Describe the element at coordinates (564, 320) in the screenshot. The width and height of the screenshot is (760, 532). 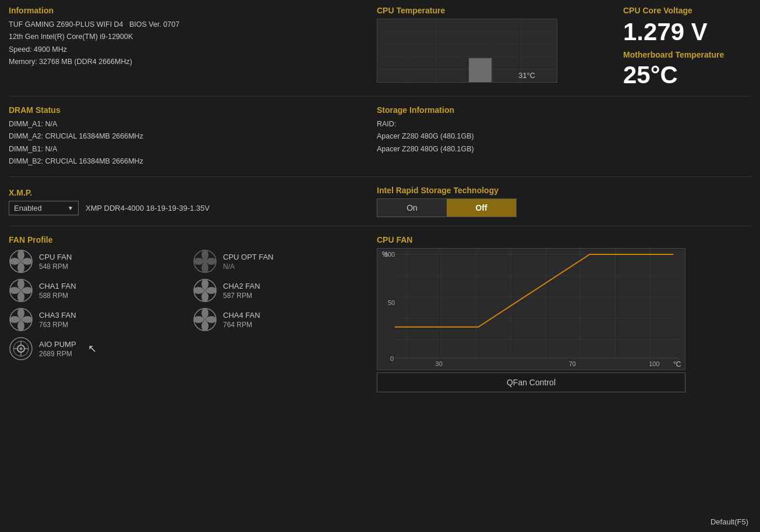
I see `cpu-fan-chart-container: % °C` at that location.